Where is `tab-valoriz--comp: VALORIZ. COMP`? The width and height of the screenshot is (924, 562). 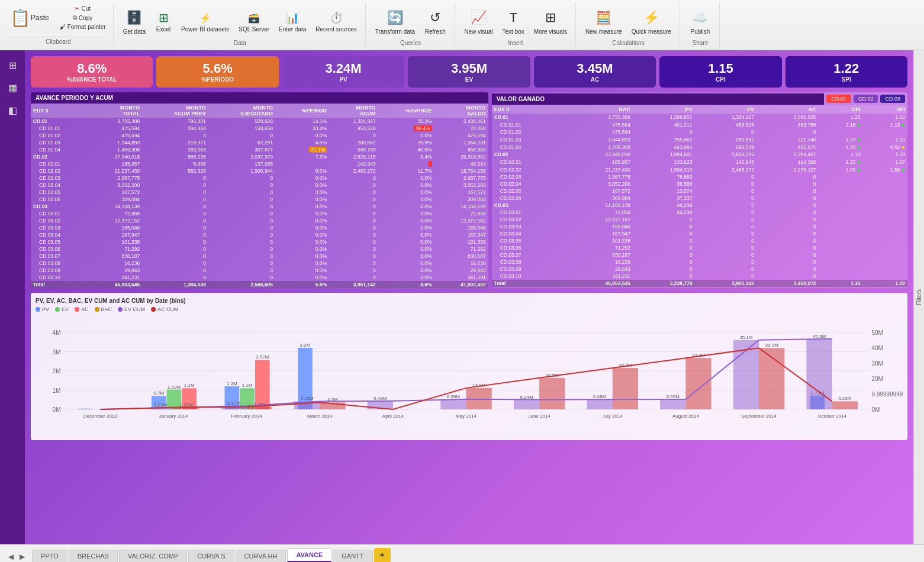 tab-valoriz--comp: VALORIZ. COMP is located at coordinates (153, 556).